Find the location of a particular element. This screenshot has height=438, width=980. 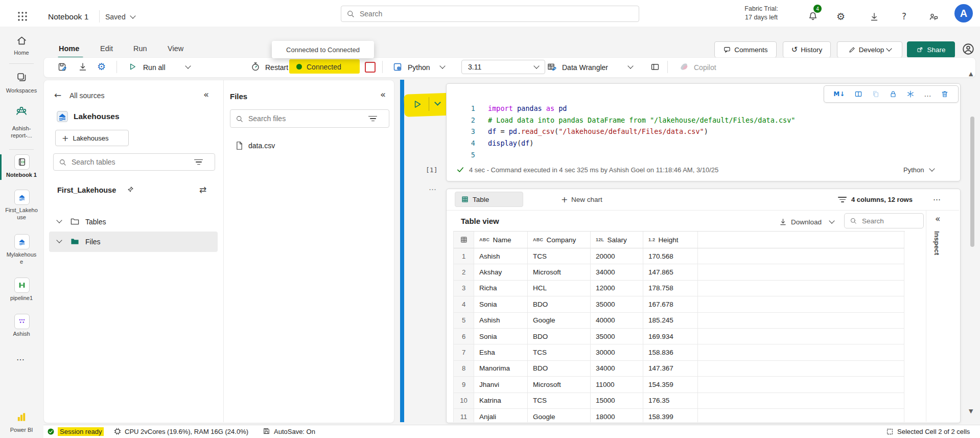

code-line: 4display(df) is located at coordinates (702, 145).